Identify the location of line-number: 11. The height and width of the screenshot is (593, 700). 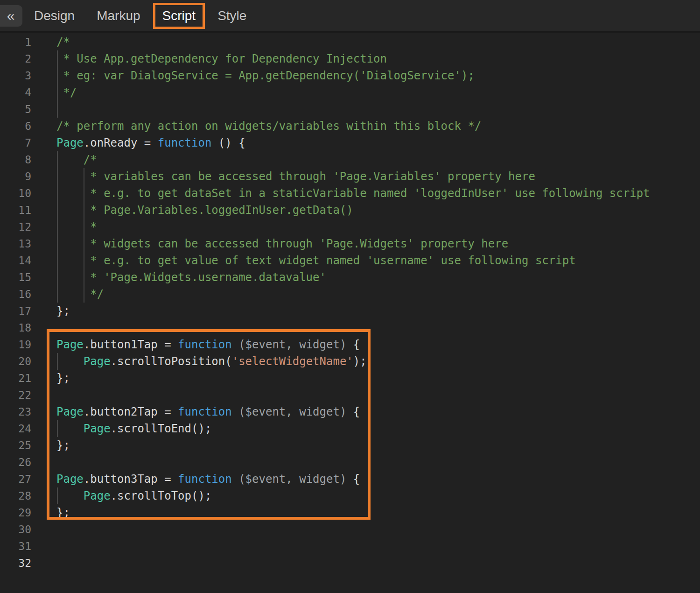
(16, 210).